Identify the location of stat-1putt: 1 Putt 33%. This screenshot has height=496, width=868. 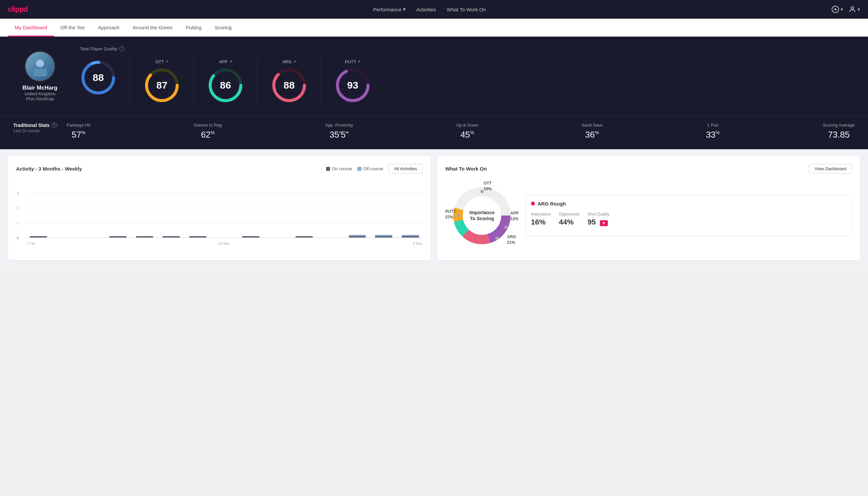
(713, 131).